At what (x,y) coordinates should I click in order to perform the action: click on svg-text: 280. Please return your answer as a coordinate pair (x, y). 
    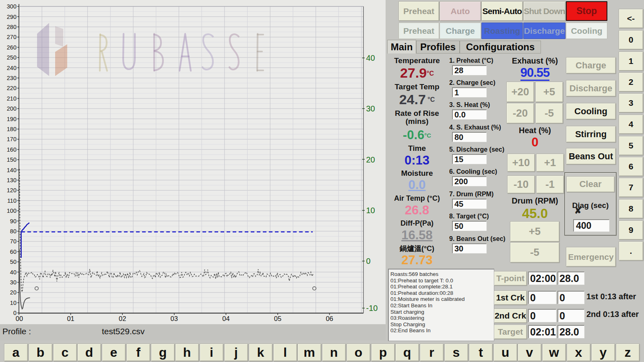
    Looking at the image, I should click on (12, 27).